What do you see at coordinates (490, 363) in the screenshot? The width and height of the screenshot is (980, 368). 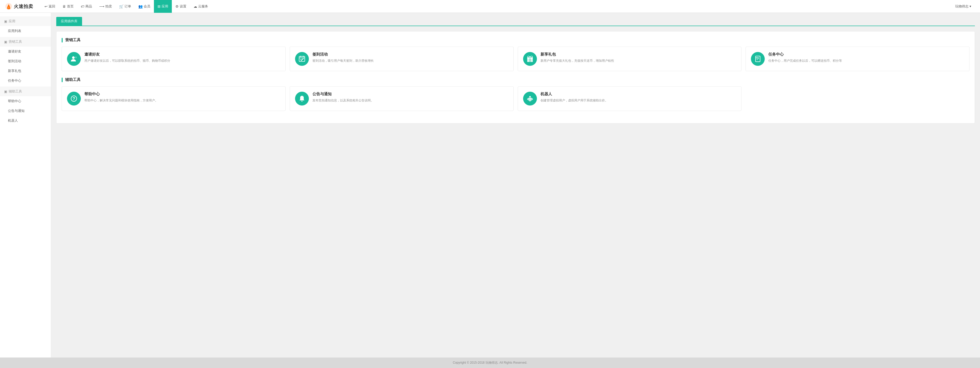 I see `footer: Copyright © 2015-2018 玩物得志. All Rights R…` at bounding box center [490, 363].